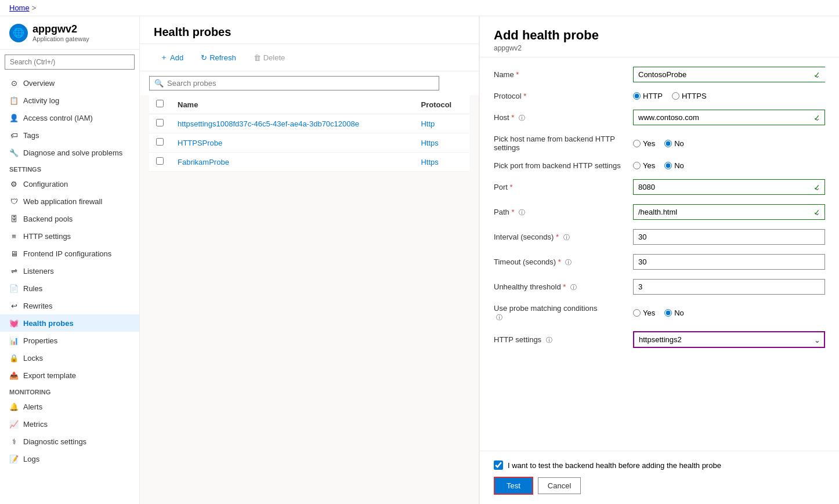  Describe the element at coordinates (729, 237) in the screenshot. I see `interval-field-container` at that location.